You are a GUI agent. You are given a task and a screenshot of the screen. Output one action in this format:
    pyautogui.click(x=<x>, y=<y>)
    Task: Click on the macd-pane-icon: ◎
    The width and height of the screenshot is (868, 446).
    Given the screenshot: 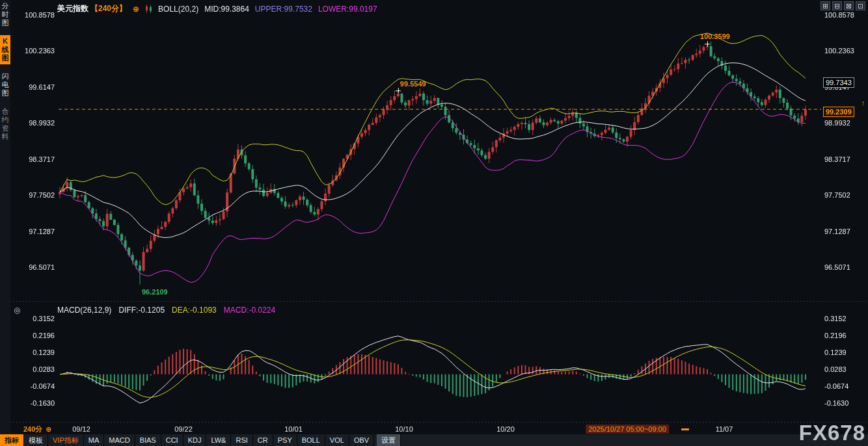 What is the action you would take?
    pyautogui.click(x=17, y=310)
    